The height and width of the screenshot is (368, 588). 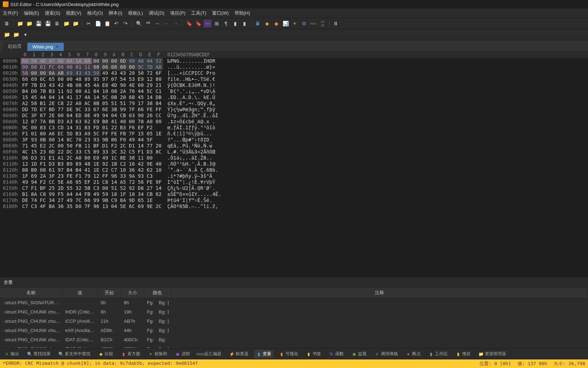 I want to click on hex-row: 0110h121DF1D3B3B989481E921BC216429E40.ñÓ…, so click(x=294, y=164).